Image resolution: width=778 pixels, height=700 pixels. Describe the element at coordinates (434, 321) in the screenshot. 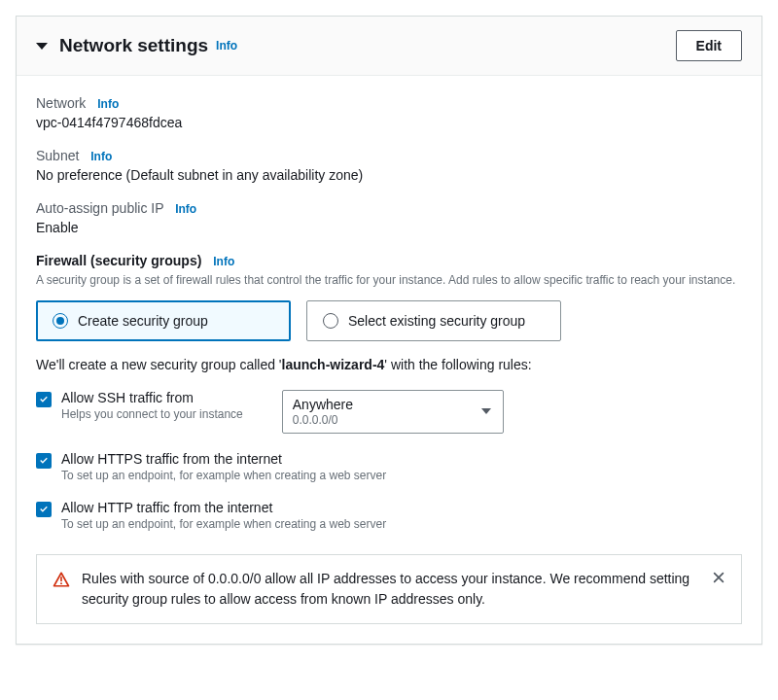

I see `radio-select-sg: Select existing security group` at that location.